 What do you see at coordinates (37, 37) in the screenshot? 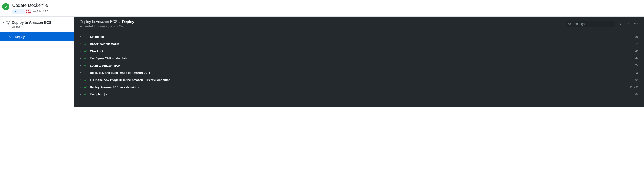
I see `sidebar-job-deploy: Deploy` at bounding box center [37, 37].